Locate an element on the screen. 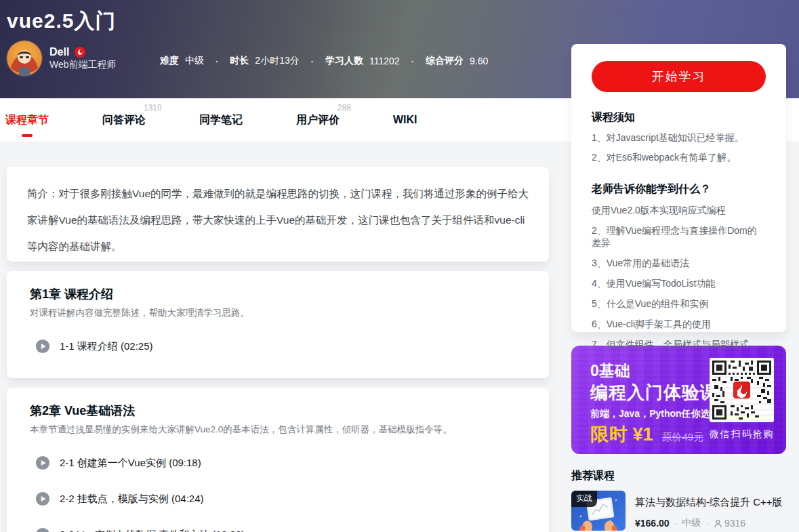 The image size is (799, 532). tab-label: 课程章节 is located at coordinates (27, 119).